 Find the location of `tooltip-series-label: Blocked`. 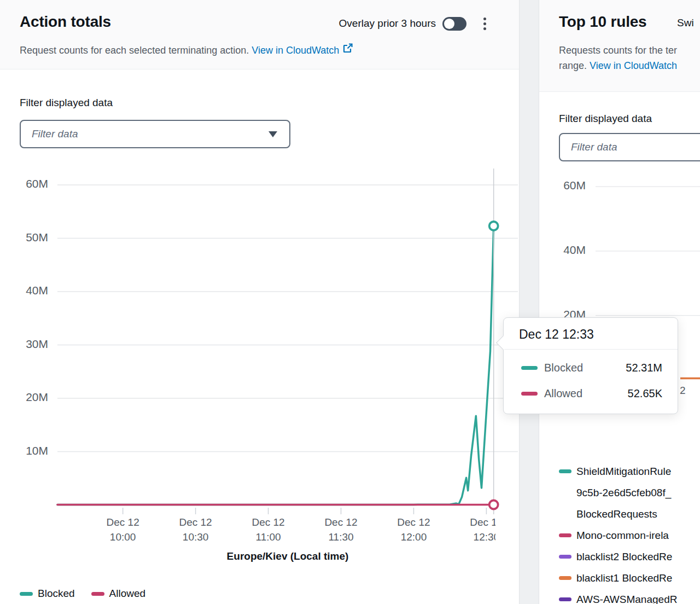

tooltip-series-label: Blocked is located at coordinates (585, 368).